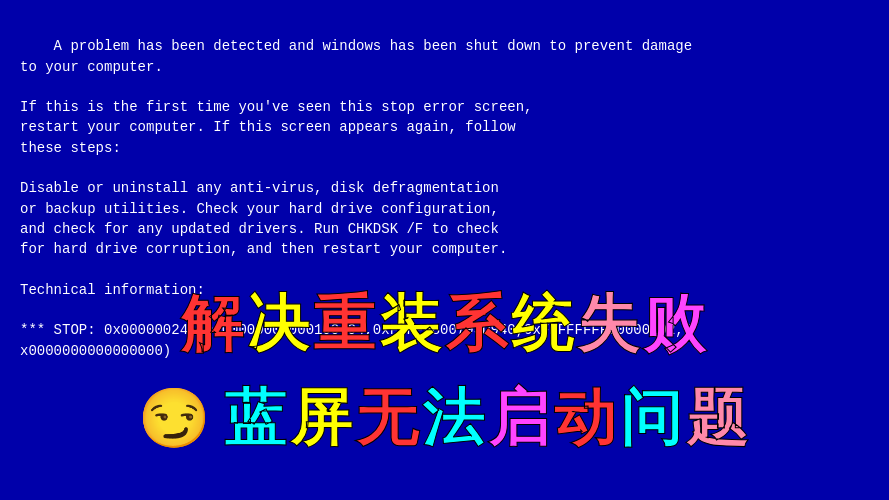 This screenshot has height=500, width=889. I want to click on char-dong: 动, so click(587, 418).